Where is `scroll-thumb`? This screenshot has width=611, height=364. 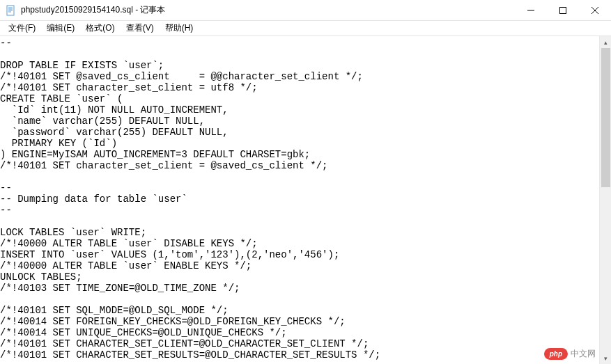 scroll-thumb is located at coordinates (606, 118).